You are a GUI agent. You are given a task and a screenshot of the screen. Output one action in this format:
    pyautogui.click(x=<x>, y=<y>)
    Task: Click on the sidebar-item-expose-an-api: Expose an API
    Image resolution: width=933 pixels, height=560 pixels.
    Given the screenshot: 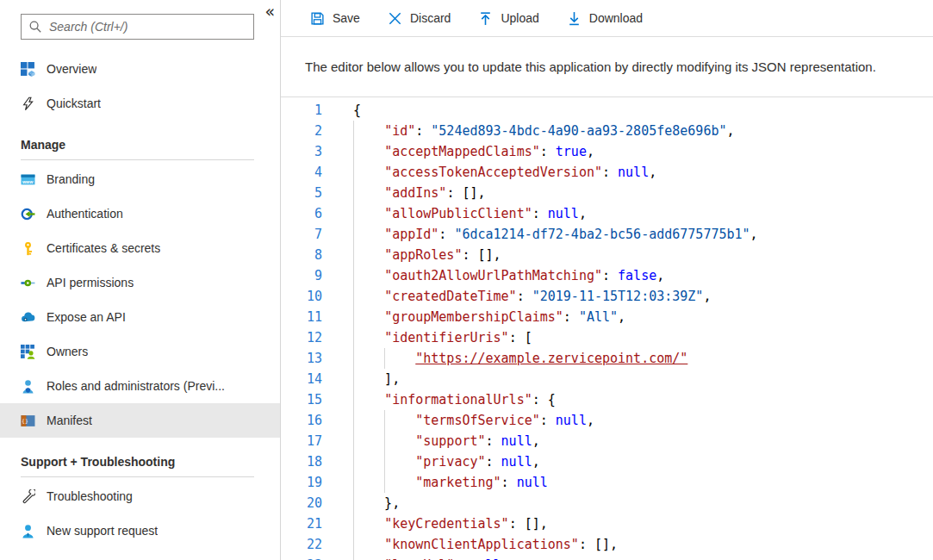 What is the action you would take?
    pyautogui.click(x=140, y=317)
    